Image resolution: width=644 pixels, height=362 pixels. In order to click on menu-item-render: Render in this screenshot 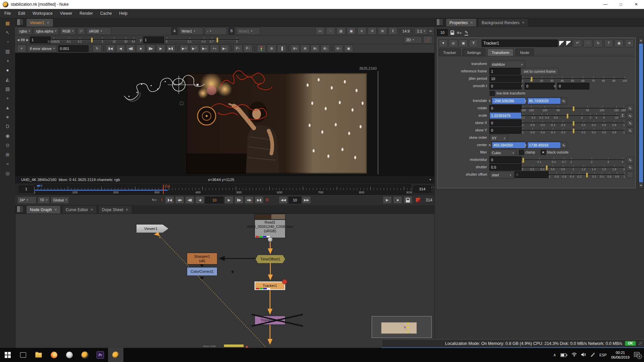, I will do `click(86, 13)`.